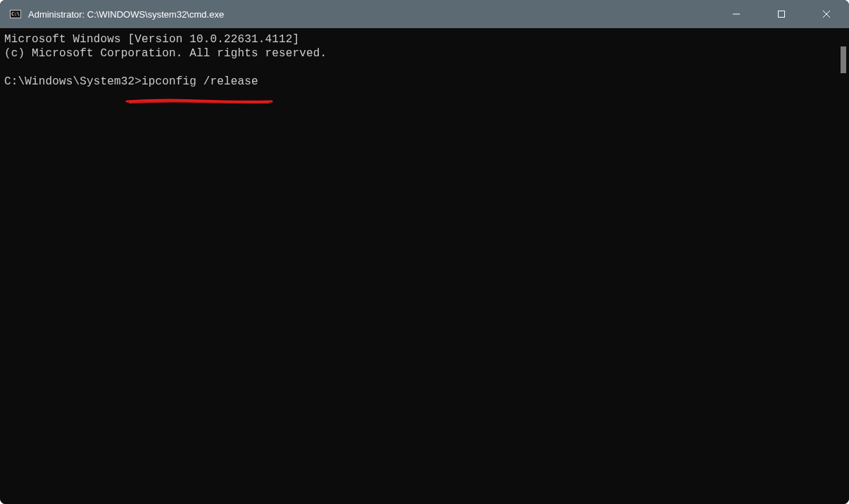 The height and width of the screenshot is (504, 849). I want to click on copyright-line: (c) Microsoft Corporation. All rights re…, so click(165, 53).